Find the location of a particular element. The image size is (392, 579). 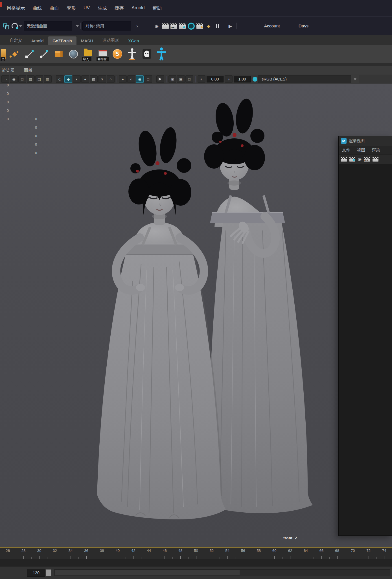

dark-sphere-icon: ● is located at coordinates (85, 79).